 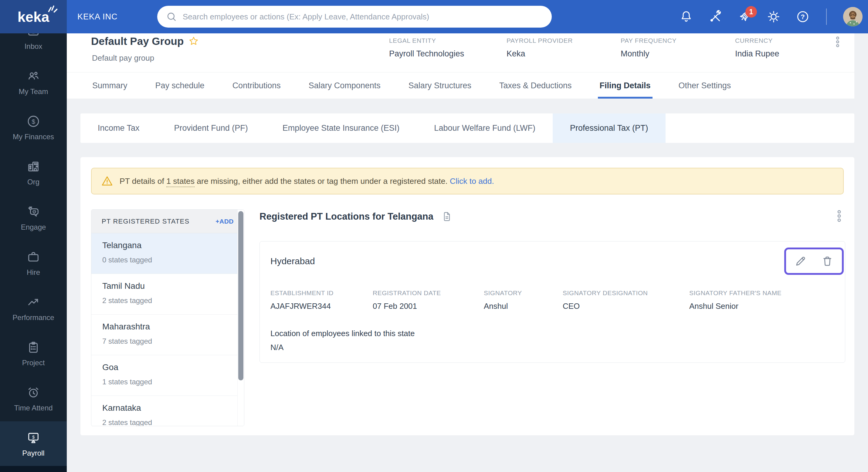 What do you see at coordinates (181, 182) in the screenshot?
I see `missing-states-count: 1 states` at bounding box center [181, 182].